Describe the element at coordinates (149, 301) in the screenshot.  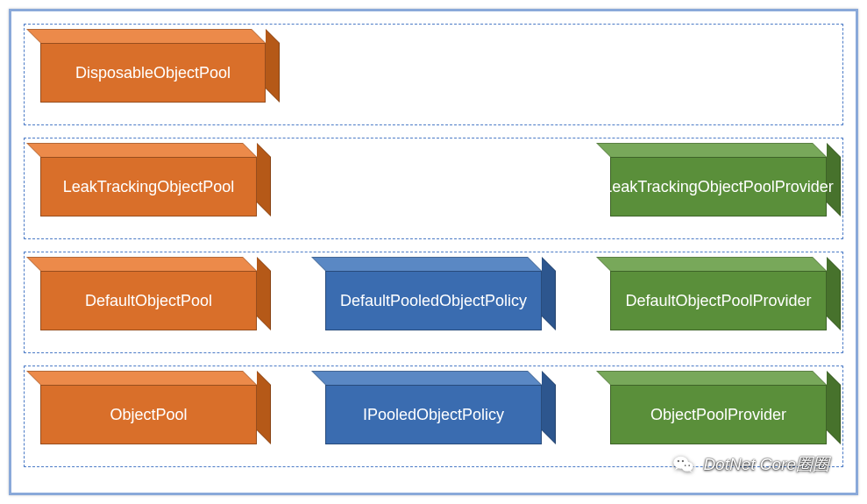
I see `box-front-face: DefaultObjectPool` at that location.